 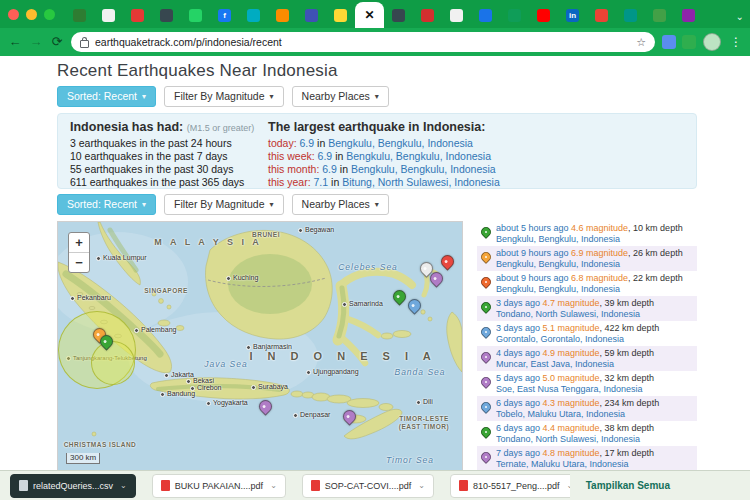 What do you see at coordinates (628, 486) in the screenshot?
I see `show-all-downloads-button: Tampilkan Semua` at bounding box center [628, 486].